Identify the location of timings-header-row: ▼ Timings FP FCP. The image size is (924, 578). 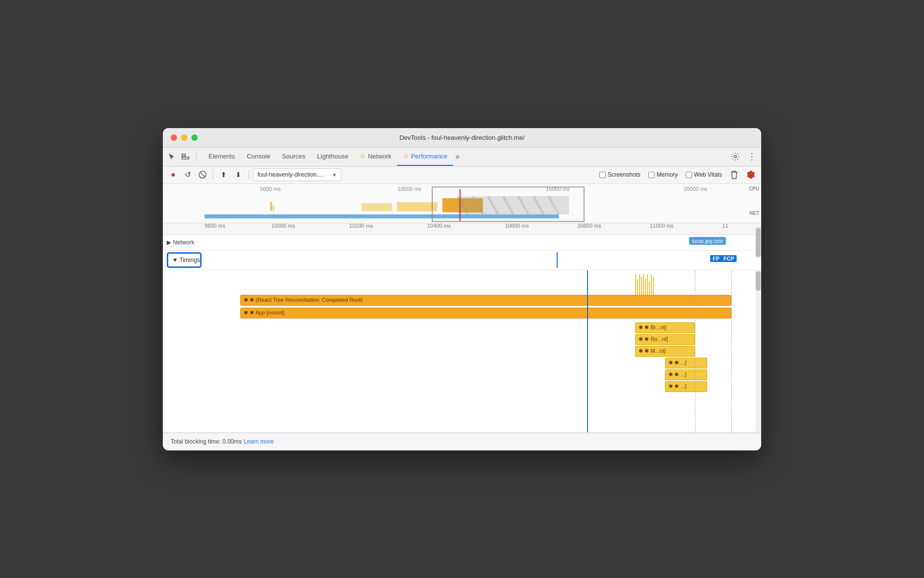
(462, 261).